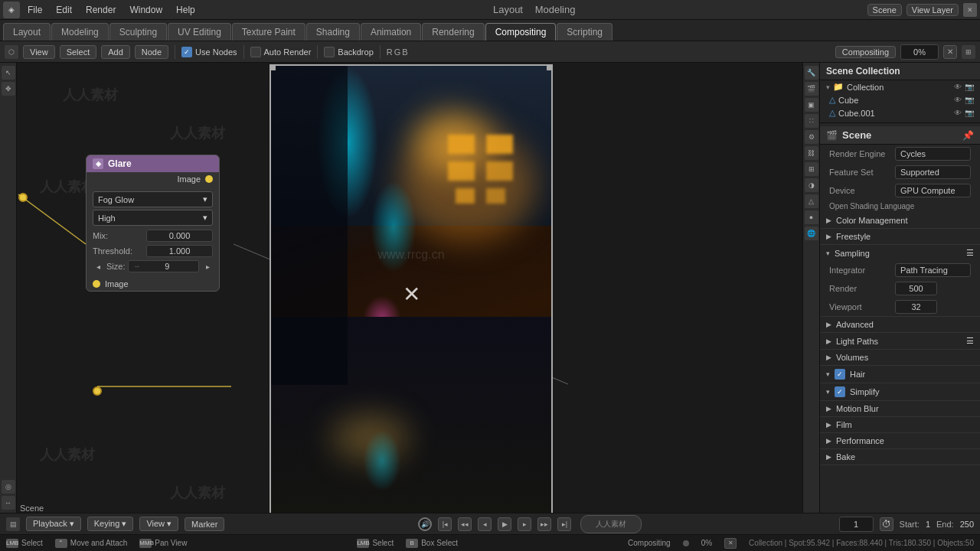 This screenshot has height=551, width=980. I want to click on simplify-header: ▾ ✓ Simplify, so click(900, 392).